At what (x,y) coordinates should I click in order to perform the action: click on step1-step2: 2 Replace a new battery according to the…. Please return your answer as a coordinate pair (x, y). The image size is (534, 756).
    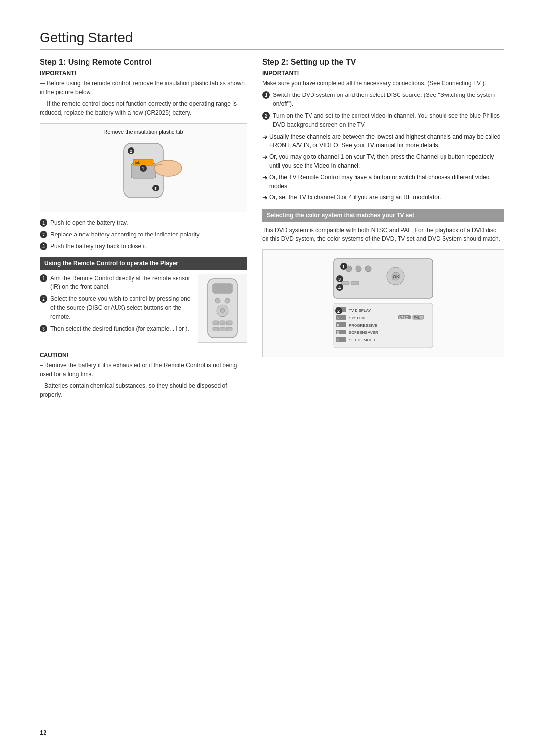
    Looking at the image, I should click on (143, 235).